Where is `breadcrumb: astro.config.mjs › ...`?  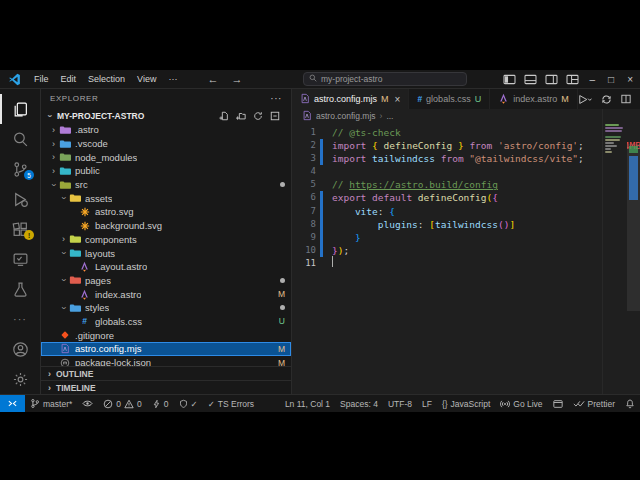 breadcrumb: astro.config.mjs › ... is located at coordinates (466, 116).